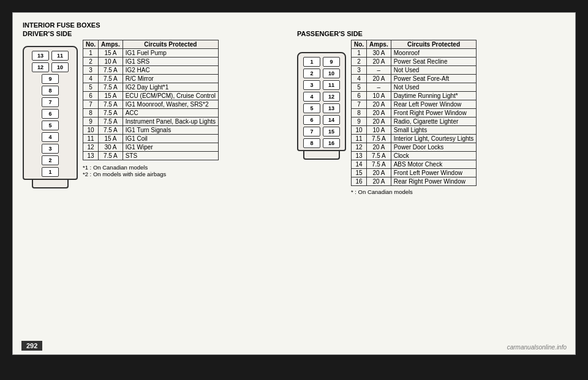  I want to click on fuse-circuit: STS, so click(170, 156).